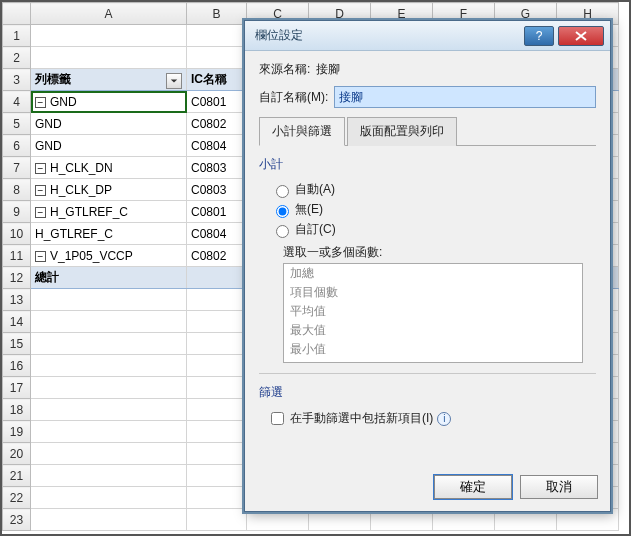 The height and width of the screenshot is (536, 631). Describe the element at coordinates (428, 392) in the screenshot. I see `filter-section-label: 篩選` at that location.